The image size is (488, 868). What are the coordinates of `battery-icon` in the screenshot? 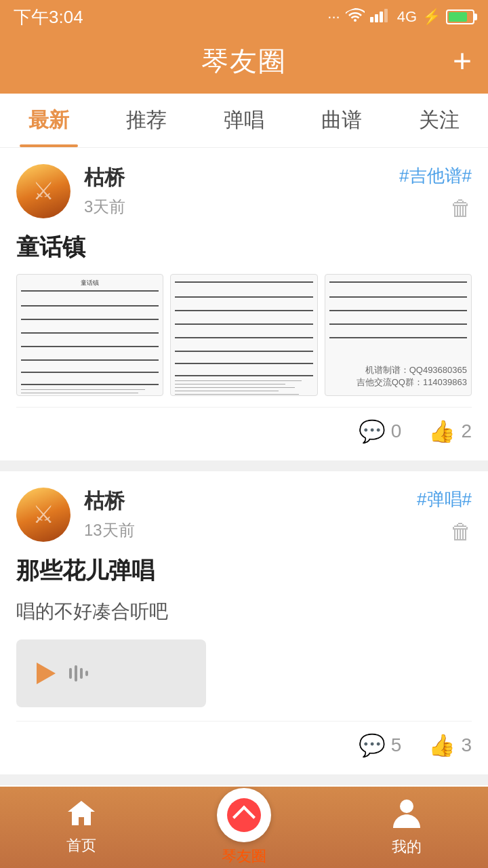 It's located at (460, 17).